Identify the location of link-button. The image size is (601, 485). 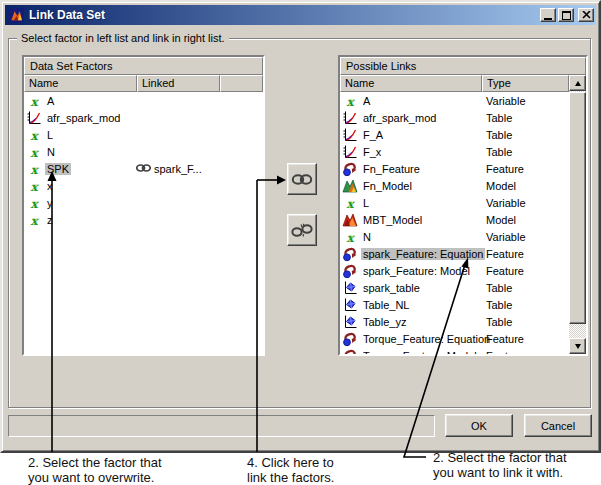
(302, 179).